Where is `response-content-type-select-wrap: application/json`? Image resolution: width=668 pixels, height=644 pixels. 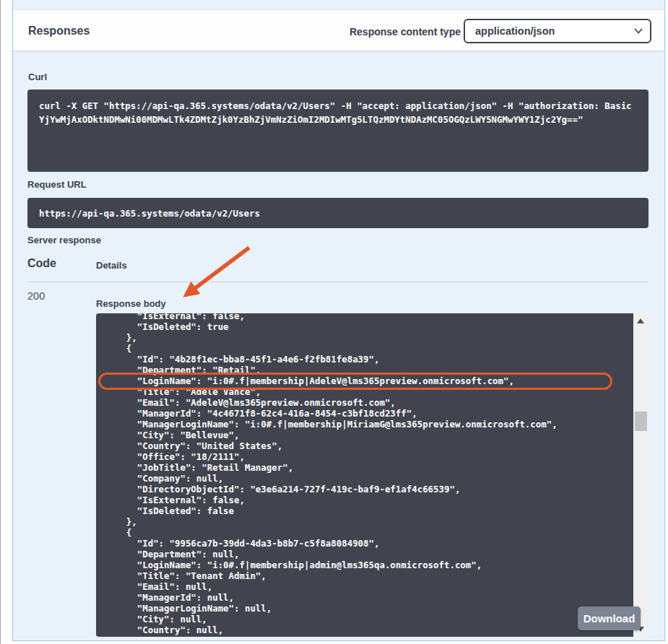
response-content-type-select-wrap: application/json is located at coordinates (558, 31).